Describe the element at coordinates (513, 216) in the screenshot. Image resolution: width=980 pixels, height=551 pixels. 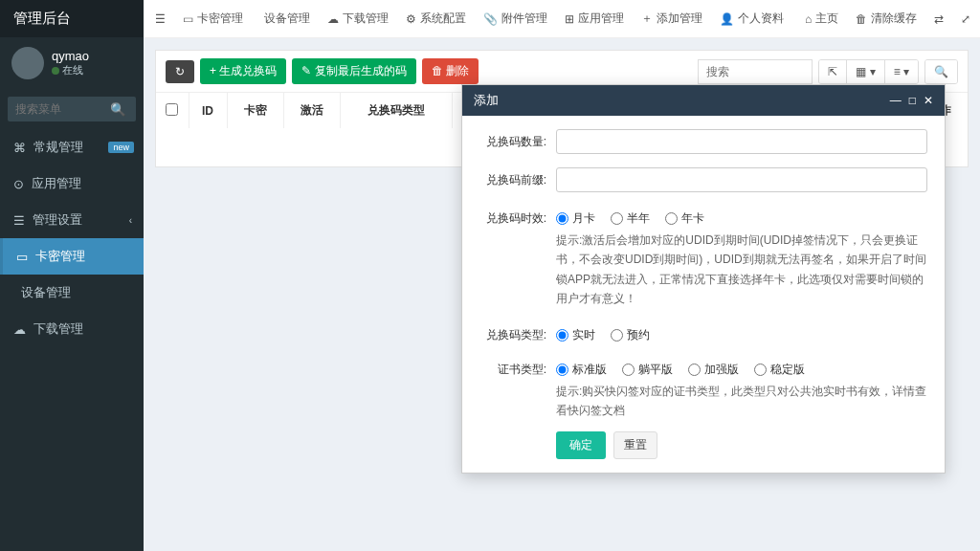
I see `duration-label: 兑换码时效:` at that location.